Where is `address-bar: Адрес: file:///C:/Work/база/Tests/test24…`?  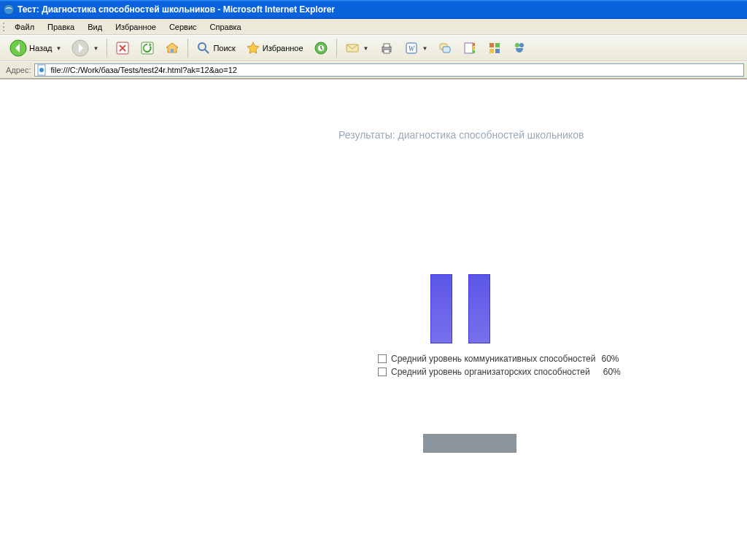
address-bar: Адрес: file:///C:/Work/база/Tests/test24… is located at coordinates (374, 70).